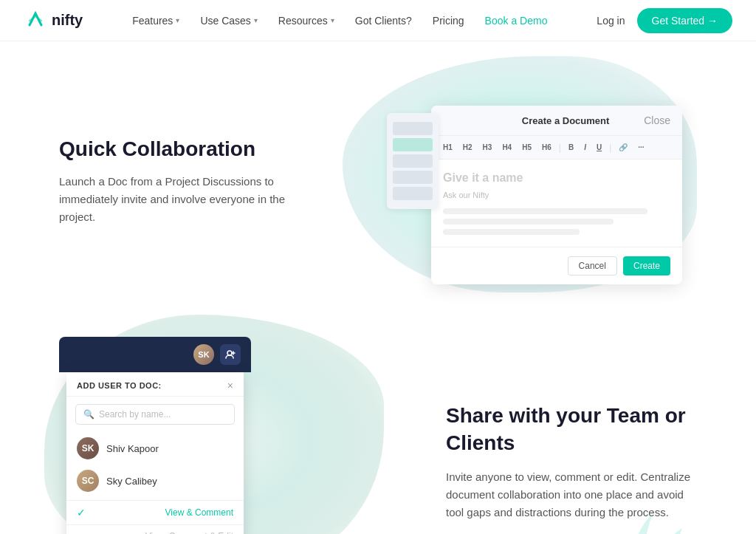 This screenshot has height=534, width=756. Describe the element at coordinates (306, 21) in the screenshot. I see `nav-resources: Resources ▾` at that location.